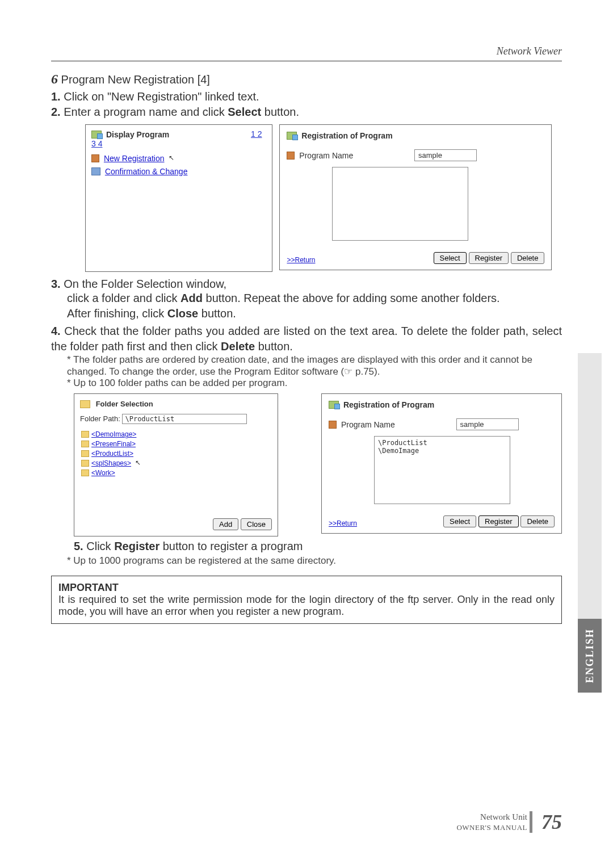  I want to click on list-num-2: 2., so click(56, 112).